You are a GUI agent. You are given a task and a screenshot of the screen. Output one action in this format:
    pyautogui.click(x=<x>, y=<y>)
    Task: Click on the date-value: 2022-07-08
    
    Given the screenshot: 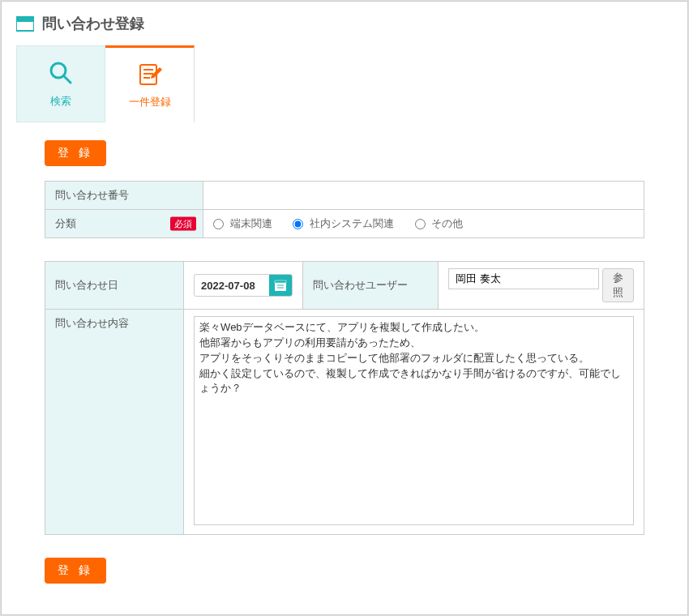 What is the action you would take?
    pyautogui.click(x=232, y=285)
    